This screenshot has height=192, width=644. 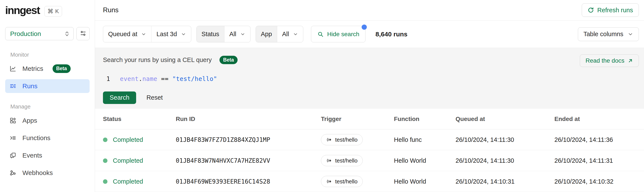 What do you see at coordinates (48, 138) in the screenshot?
I see `sidebar-item-functions: Functions` at bounding box center [48, 138].